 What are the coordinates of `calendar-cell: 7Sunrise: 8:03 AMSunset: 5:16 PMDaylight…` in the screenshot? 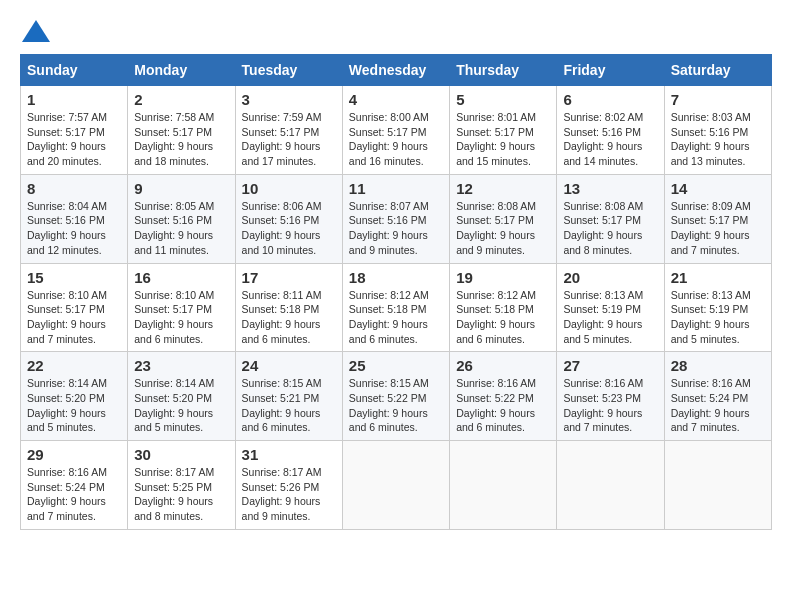 It's located at (718, 130).